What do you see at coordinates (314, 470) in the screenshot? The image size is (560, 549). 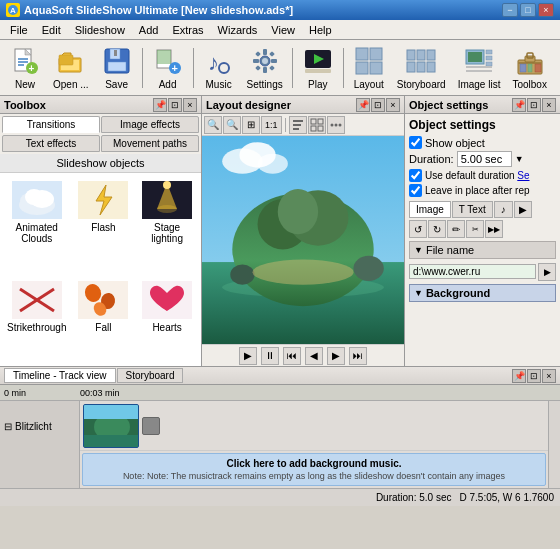 I see `music-track-area: Click here to add background music. Note…` at bounding box center [314, 470].